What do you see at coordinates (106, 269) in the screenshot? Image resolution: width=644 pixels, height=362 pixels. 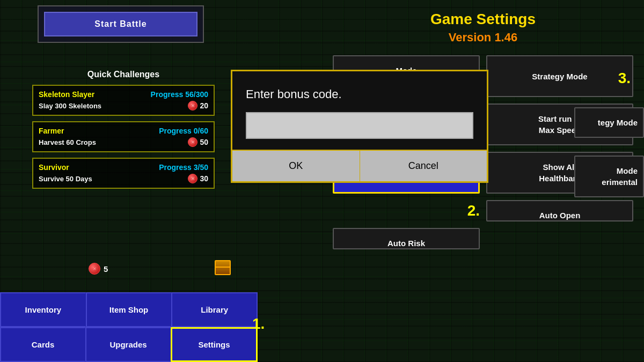 I see `player-gem-count: 5` at bounding box center [106, 269].